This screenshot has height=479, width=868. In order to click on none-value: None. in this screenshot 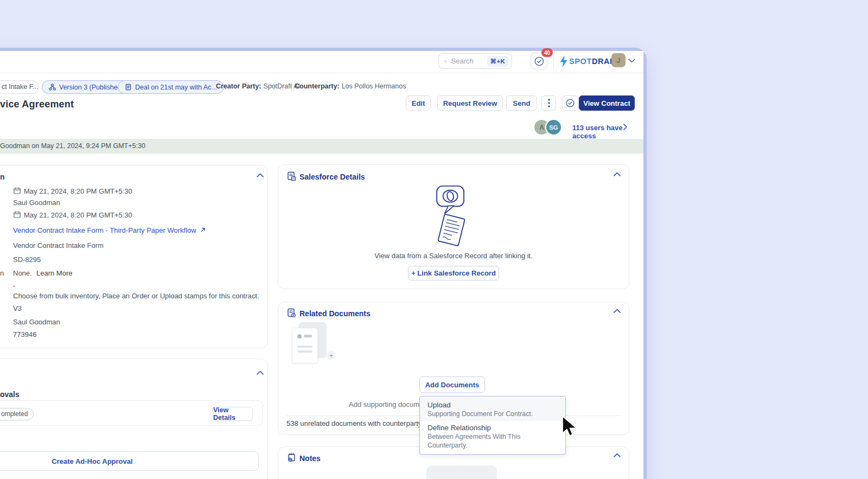, I will do `click(23, 273)`.